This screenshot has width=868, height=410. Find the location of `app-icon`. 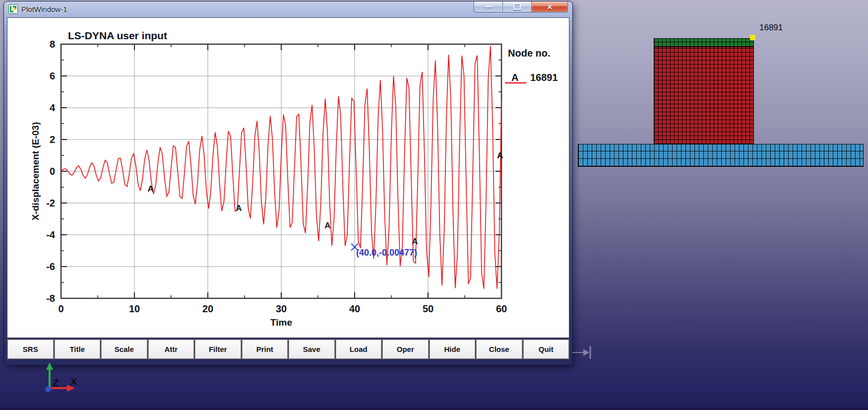

app-icon is located at coordinates (13, 9).